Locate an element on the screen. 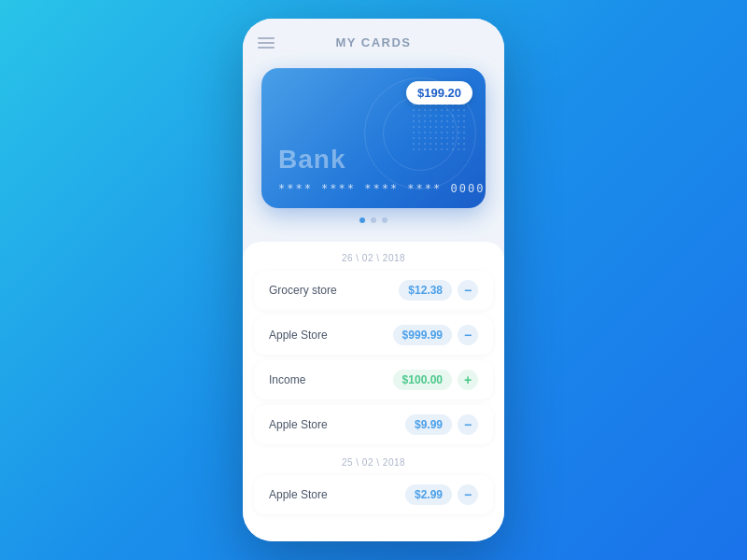 The height and width of the screenshot is (560, 747). amount-badge-0-3: $9.99 is located at coordinates (429, 425).